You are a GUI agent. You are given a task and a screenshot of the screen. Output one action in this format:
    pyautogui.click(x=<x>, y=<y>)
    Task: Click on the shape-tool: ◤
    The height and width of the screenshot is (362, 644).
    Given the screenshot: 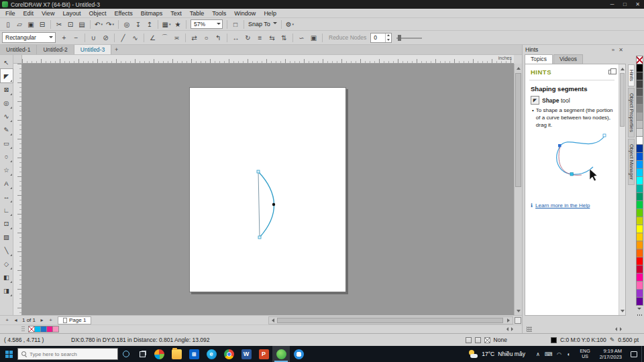 What is the action you would take?
    pyautogui.click(x=7, y=76)
    